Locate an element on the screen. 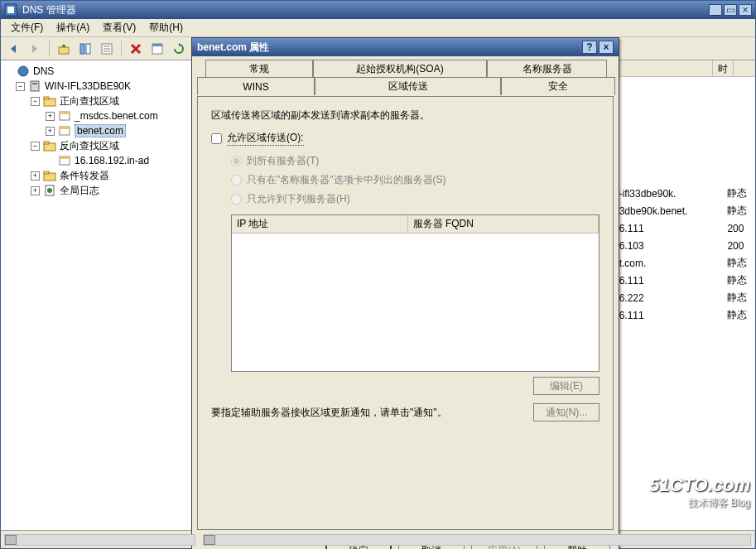 The width and height of the screenshot is (756, 549). maximize-button: ▭ is located at coordinates (730, 10).